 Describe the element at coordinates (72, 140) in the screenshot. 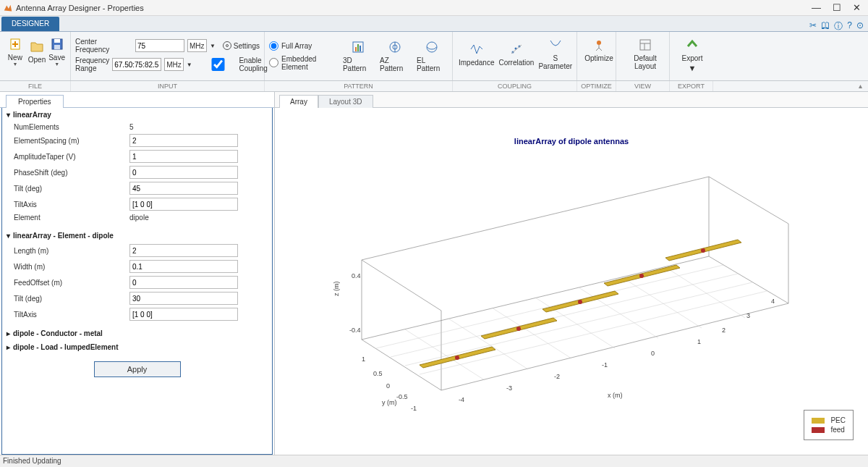

I see `elementspacing-label: ElementSpacing (m)` at that location.